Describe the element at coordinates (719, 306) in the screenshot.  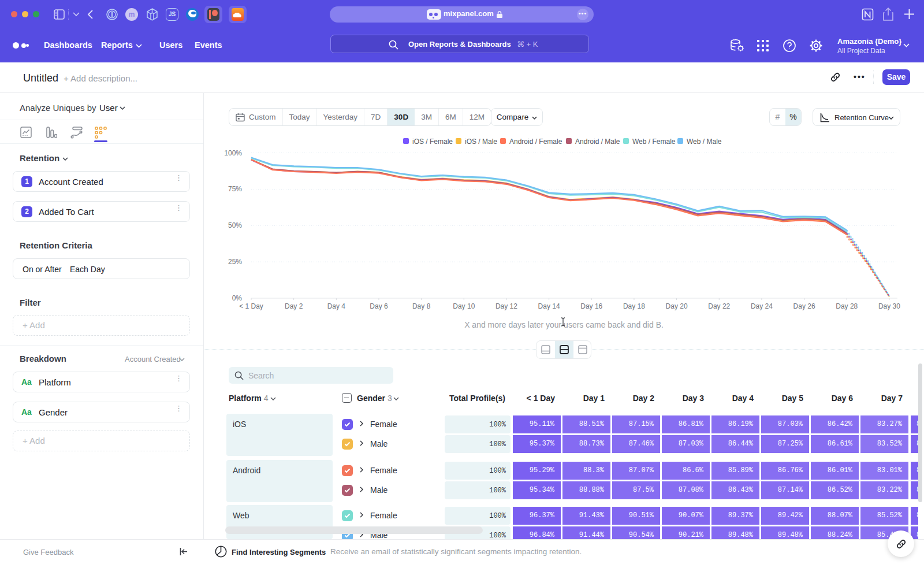
I see `svg-text: Day 22` at that location.